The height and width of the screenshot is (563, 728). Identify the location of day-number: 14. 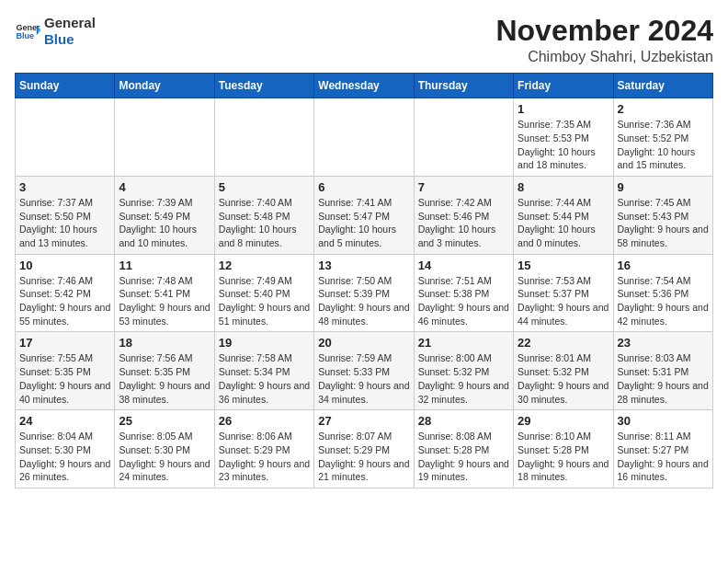
(463, 265).